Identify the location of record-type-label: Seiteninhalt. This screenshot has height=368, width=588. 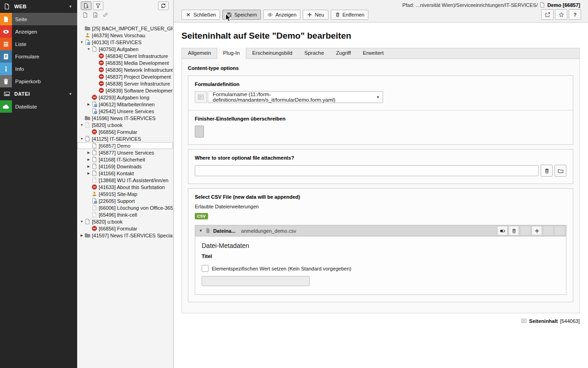
(543, 321).